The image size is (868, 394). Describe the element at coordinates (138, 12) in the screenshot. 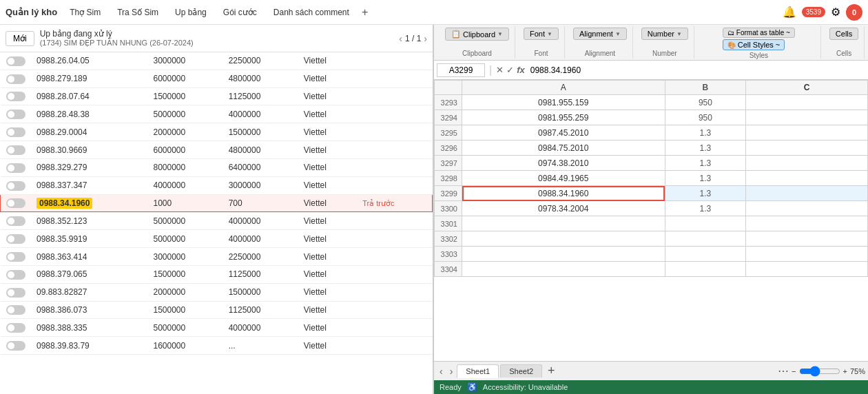

I see `nav-tra-so-sim: Tra Số Sim` at that location.